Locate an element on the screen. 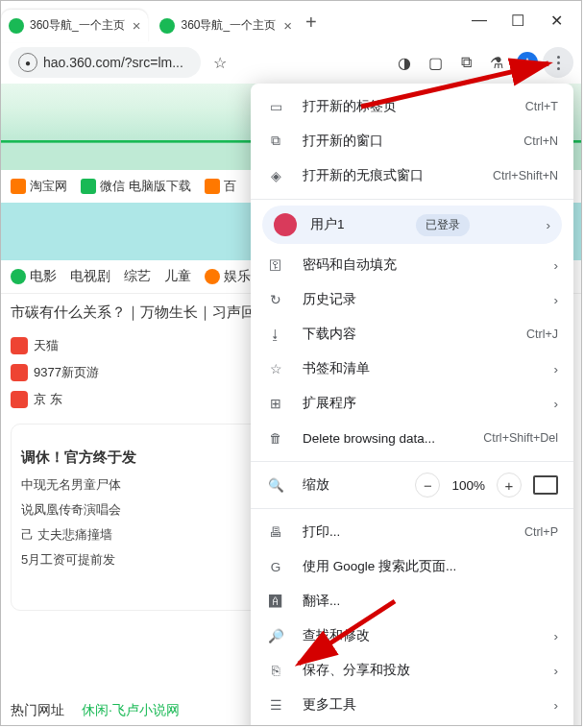 The height and width of the screenshot is (728, 584). news-card: ••• 调休！官方终于发 中现无名男童尸体 说凤凰传奇演唱会 己 丈夫悲痛撞墙 … is located at coordinates (148, 517).